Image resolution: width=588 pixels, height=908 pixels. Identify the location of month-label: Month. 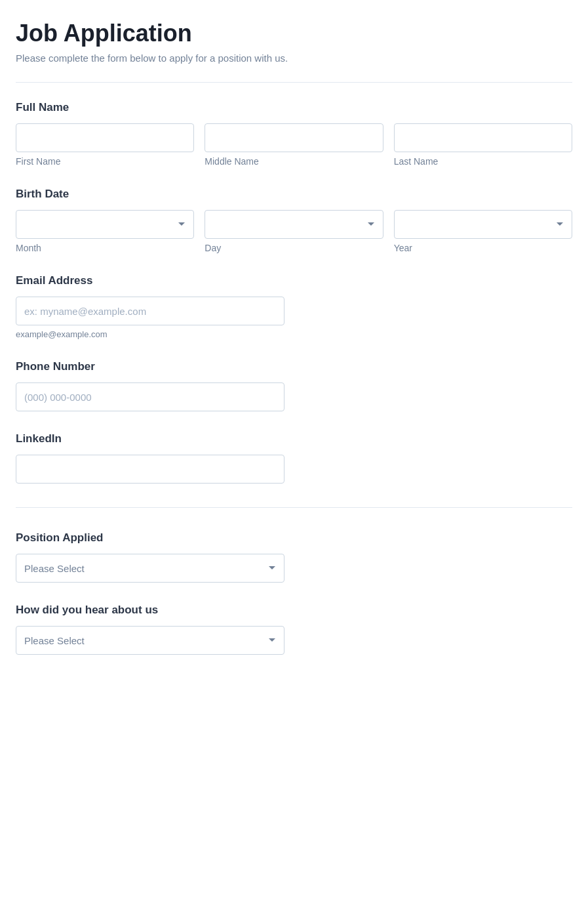
(105, 248).